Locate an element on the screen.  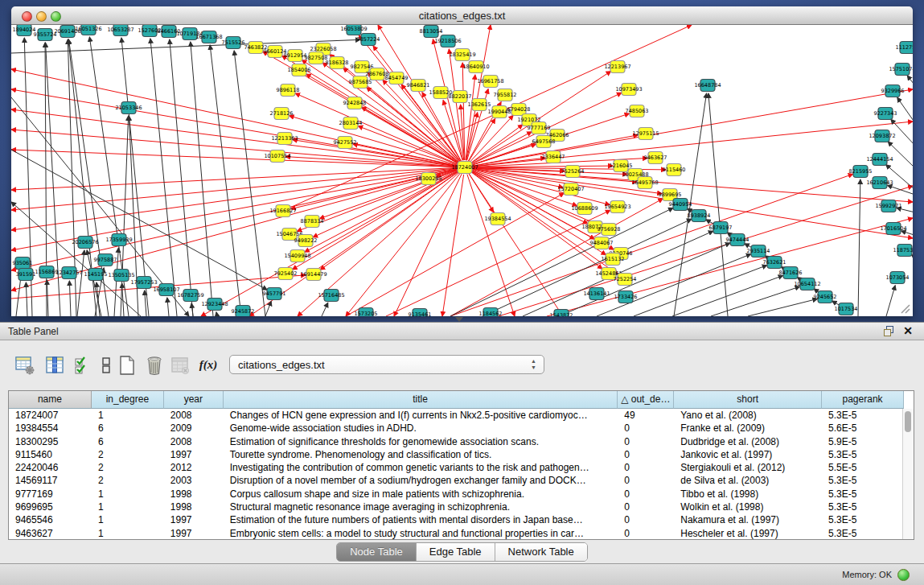
graph-node: 12444154 is located at coordinates (880, 159).